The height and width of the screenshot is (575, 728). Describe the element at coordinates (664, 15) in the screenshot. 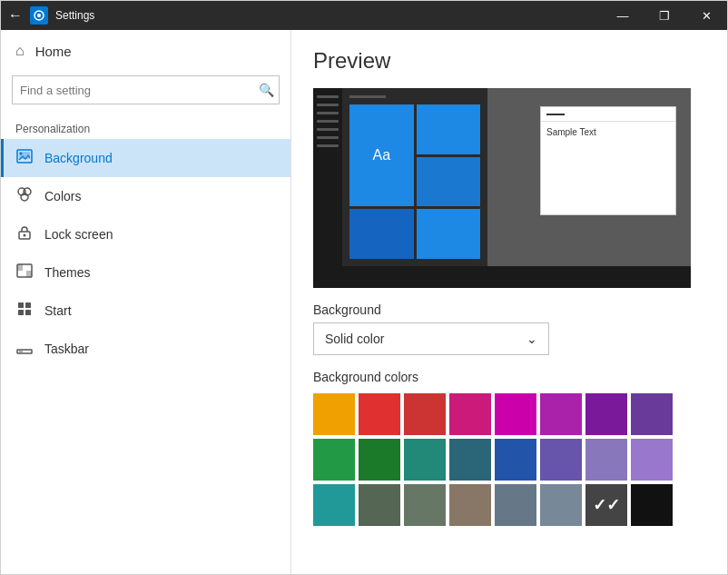

I see `window-controls: — ❐ ✕` at that location.